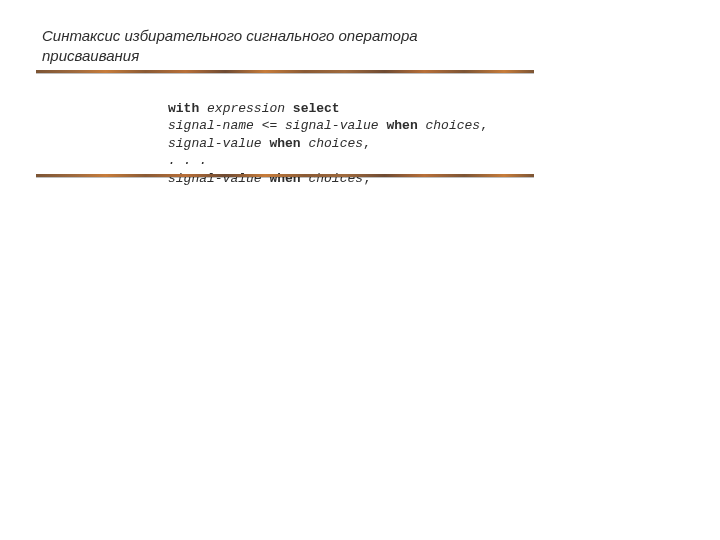  Describe the element at coordinates (188, 160) in the screenshot. I see `tok-ellipsis: . . .` at that location.